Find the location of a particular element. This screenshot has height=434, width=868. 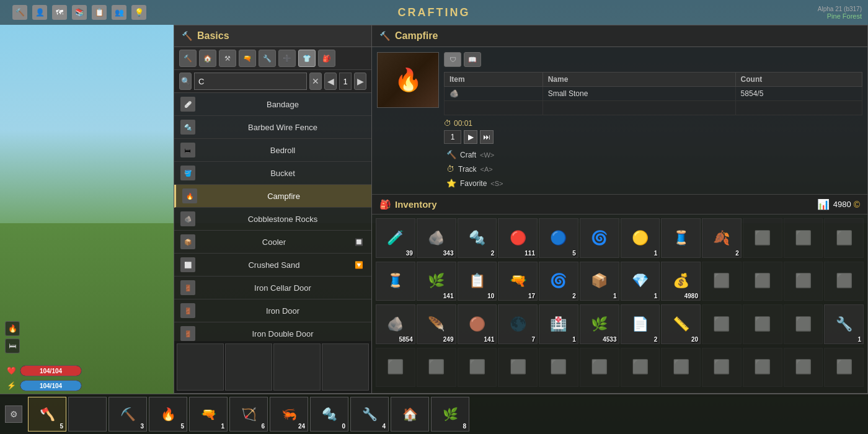

detail-tab-shield: 🛡 is located at coordinates (453, 60).